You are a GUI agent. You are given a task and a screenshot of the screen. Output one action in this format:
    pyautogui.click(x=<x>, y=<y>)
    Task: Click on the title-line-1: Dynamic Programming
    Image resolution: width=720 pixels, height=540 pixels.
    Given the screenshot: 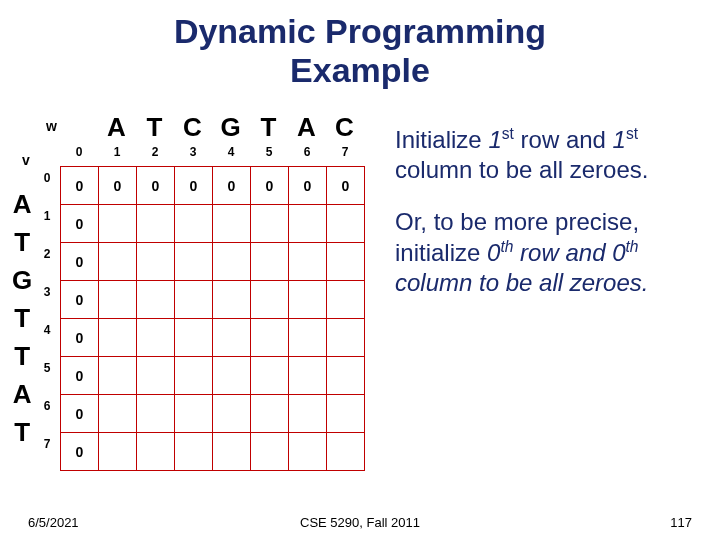 What is the action you would take?
    pyautogui.click(x=360, y=31)
    